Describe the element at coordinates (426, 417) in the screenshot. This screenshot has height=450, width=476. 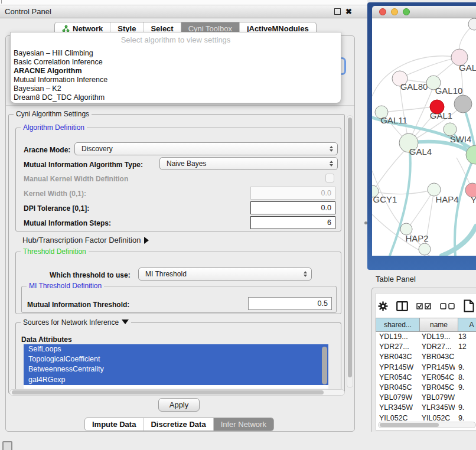
I see `table-row: YIL052CYIL052C9.` at that location.